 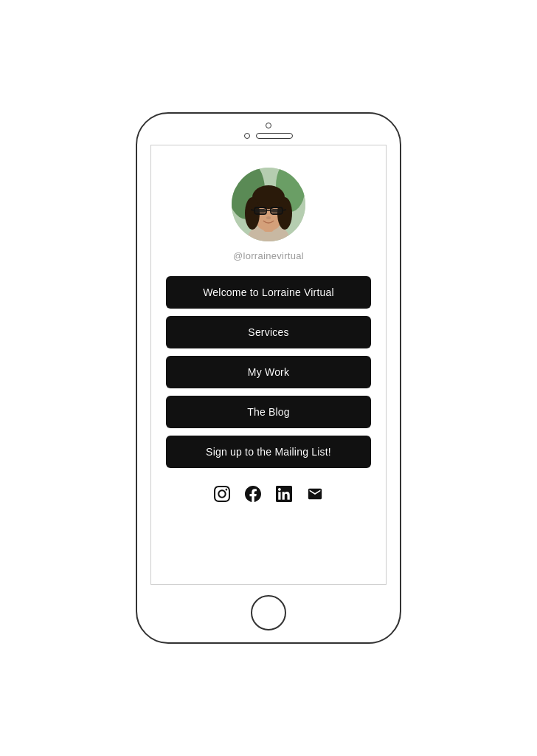 What do you see at coordinates (274, 136) in the screenshot?
I see `speaker-grill` at bounding box center [274, 136].